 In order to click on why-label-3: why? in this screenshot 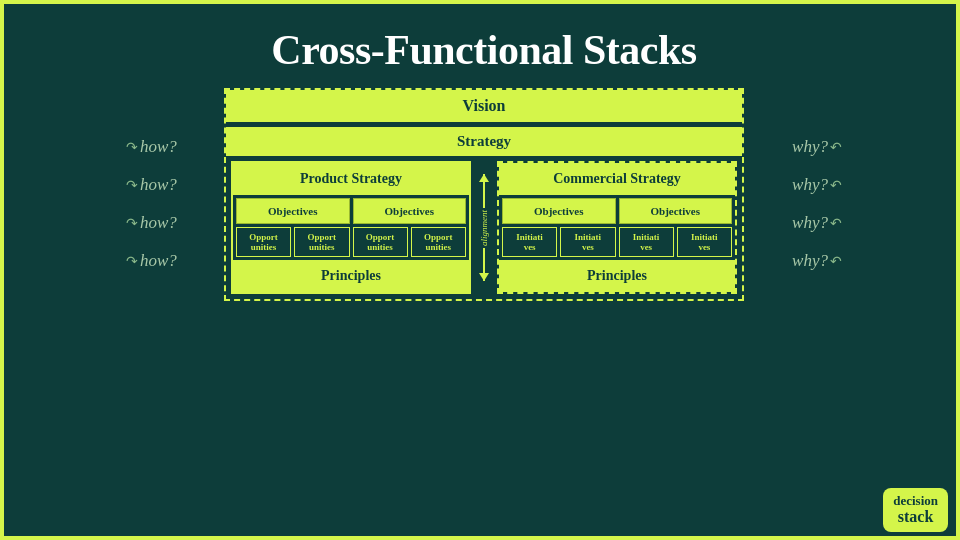, I will do `click(810, 223)`.